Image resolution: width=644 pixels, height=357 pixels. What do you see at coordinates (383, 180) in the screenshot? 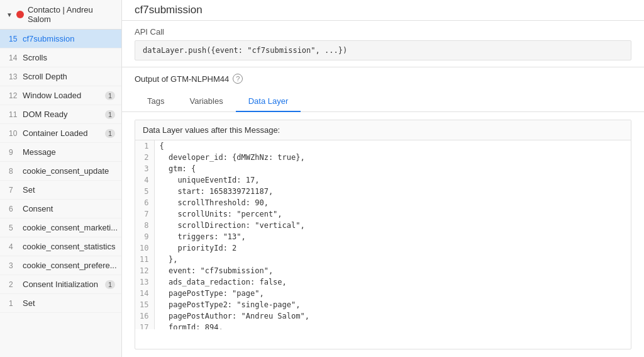
I see `code-line-4: 4 uniqueEventId: 17,` at bounding box center [383, 180].